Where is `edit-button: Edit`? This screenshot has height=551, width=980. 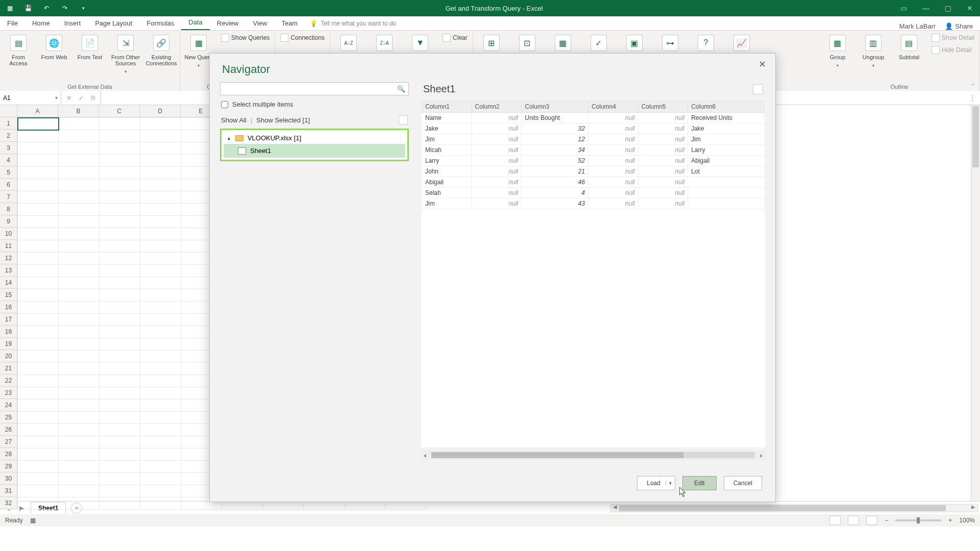
edit-button: Edit is located at coordinates (699, 483).